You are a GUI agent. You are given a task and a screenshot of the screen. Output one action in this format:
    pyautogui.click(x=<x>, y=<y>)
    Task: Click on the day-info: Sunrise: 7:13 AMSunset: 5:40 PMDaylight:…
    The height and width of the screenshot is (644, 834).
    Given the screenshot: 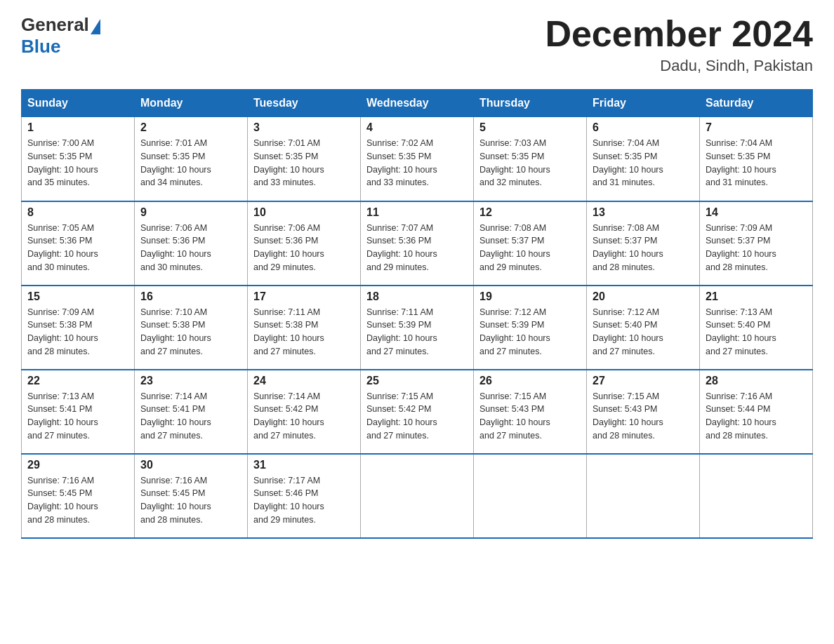 What is the action you would take?
    pyautogui.click(x=741, y=332)
    